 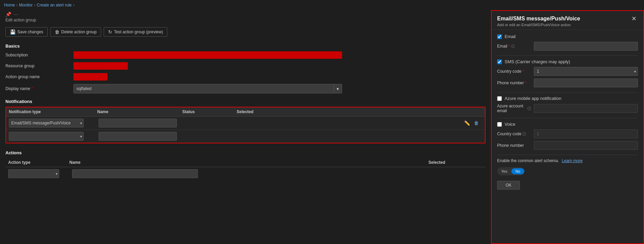 I want to click on azure-email-info-icon: ⓘ, so click(x=529, y=109).